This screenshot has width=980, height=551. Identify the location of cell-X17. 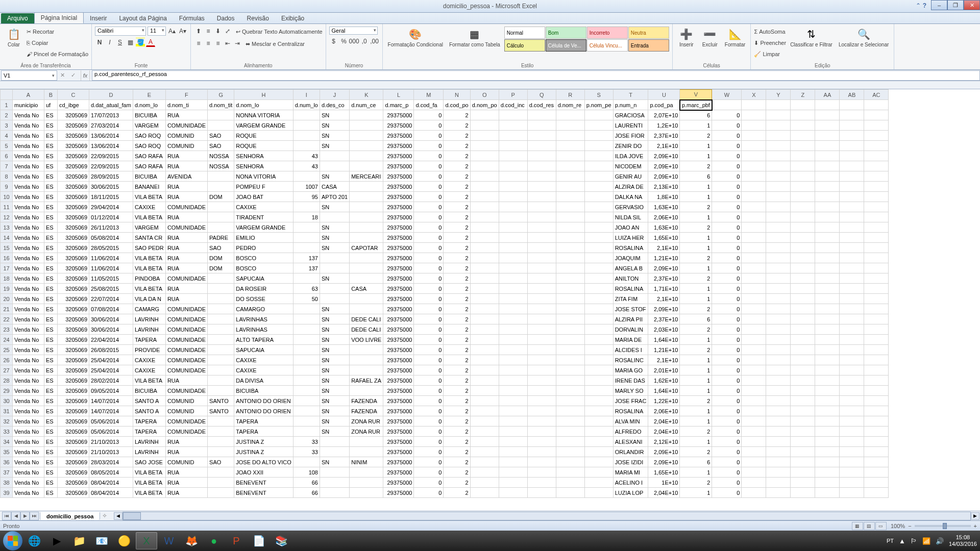
(754, 268).